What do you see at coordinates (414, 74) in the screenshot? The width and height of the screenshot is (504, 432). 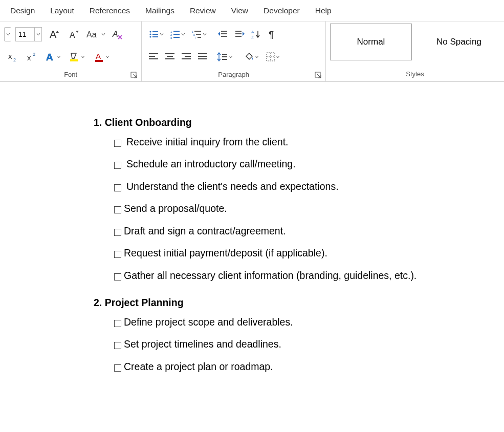 I see `styles-group-label: Styles` at bounding box center [414, 74].